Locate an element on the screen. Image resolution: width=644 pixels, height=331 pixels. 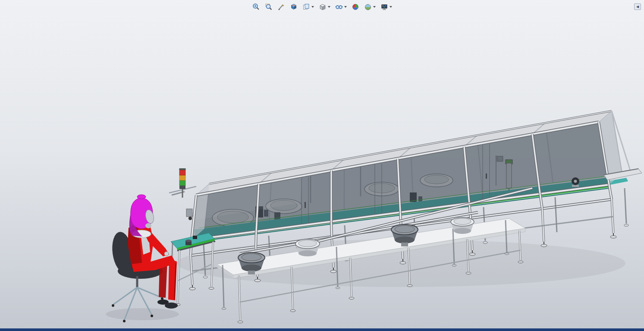
hide-show-items-button is located at coordinates (341, 7).